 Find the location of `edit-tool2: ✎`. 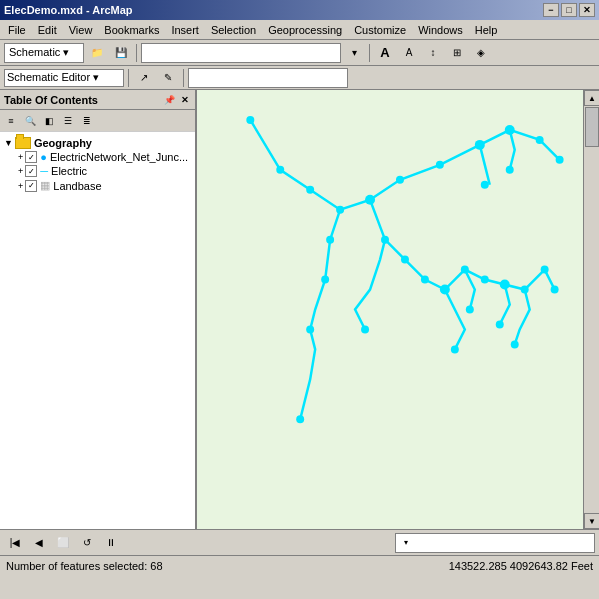

edit-tool2: ✎ is located at coordinates (168, 78).